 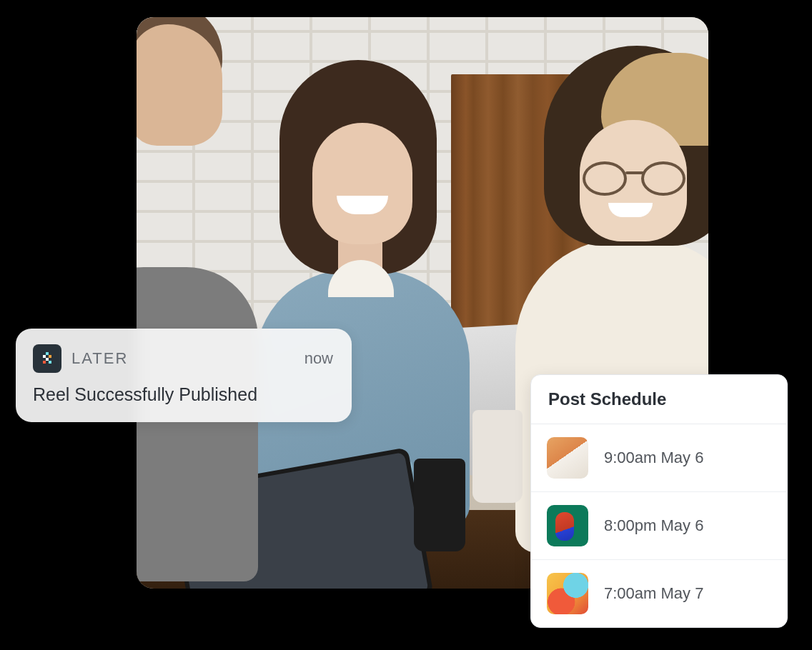 What do you see at coordinates (653, 526) in the screenshot?
I see `schedule-time: 8:00pm May 6` at bounding box center [653, 526].